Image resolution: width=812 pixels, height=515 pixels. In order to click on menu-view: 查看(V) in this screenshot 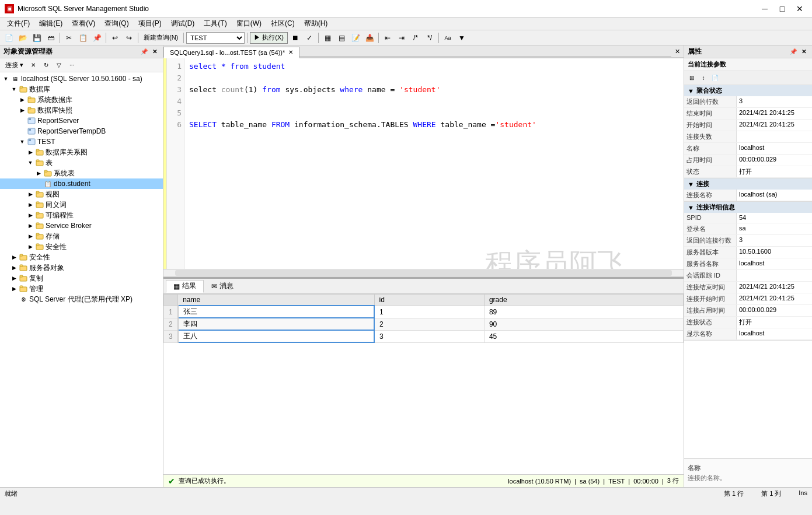, I will do `click(83, 24)`.